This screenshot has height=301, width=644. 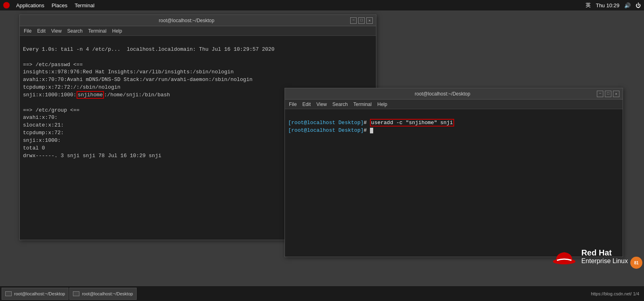 I want to click on t1-view-menu: View, so click(x=56, y=31).